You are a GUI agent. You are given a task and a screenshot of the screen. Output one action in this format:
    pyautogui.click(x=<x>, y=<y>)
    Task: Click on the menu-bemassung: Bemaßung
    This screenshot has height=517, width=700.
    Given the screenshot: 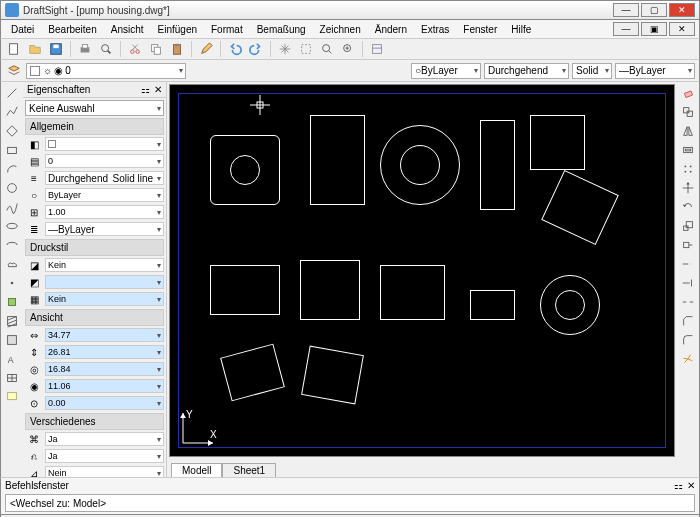 What is the action you would take?
    pyautogui.click(x=282, y=30)
    